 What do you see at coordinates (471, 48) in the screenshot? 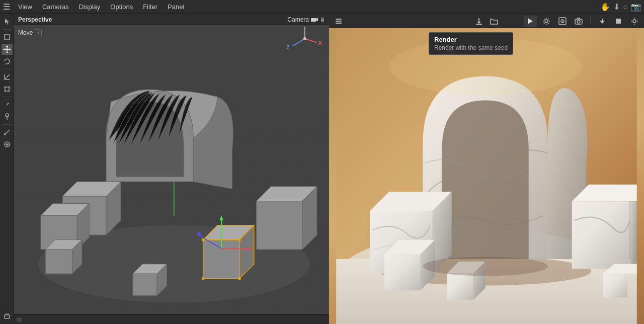
I see `tooltip-description: Render with the same seed` at bounding box center [471, 48].